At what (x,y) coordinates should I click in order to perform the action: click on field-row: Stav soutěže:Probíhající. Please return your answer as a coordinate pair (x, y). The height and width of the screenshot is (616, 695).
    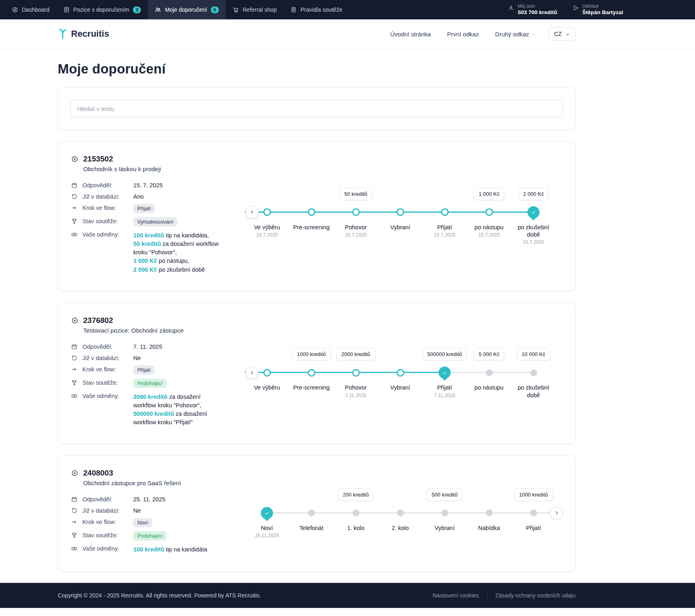
    Looking at the image, I should click on (158, 536).